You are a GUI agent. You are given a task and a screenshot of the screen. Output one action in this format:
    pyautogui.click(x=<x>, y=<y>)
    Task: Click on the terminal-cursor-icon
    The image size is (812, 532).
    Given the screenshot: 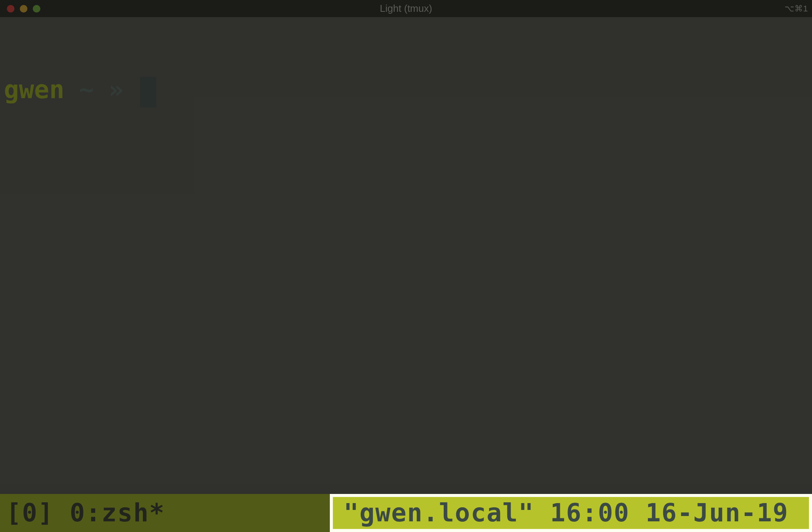 What is the action you would take?
    pyautogui.click(x=148, y=92)
    